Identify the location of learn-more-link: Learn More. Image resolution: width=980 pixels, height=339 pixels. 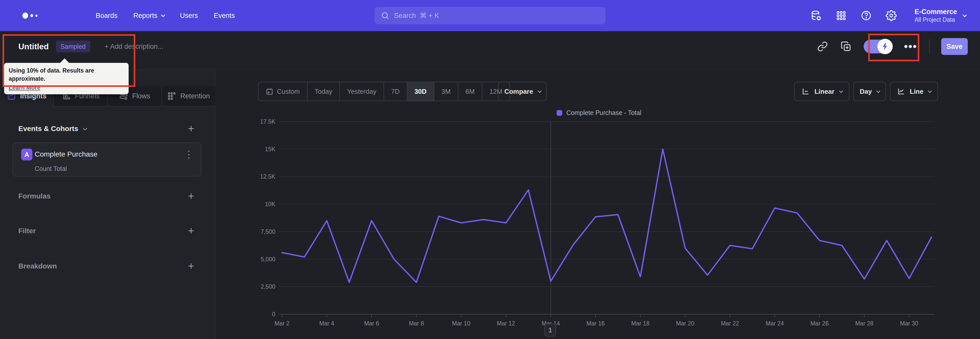
(24, 88).